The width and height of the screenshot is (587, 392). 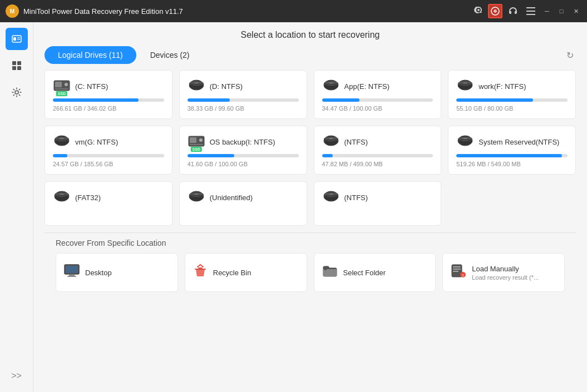 What do you see at coordinates (513, 11) in the screenshot?
I see `headphones-icon` at bounding box center [513, 11].